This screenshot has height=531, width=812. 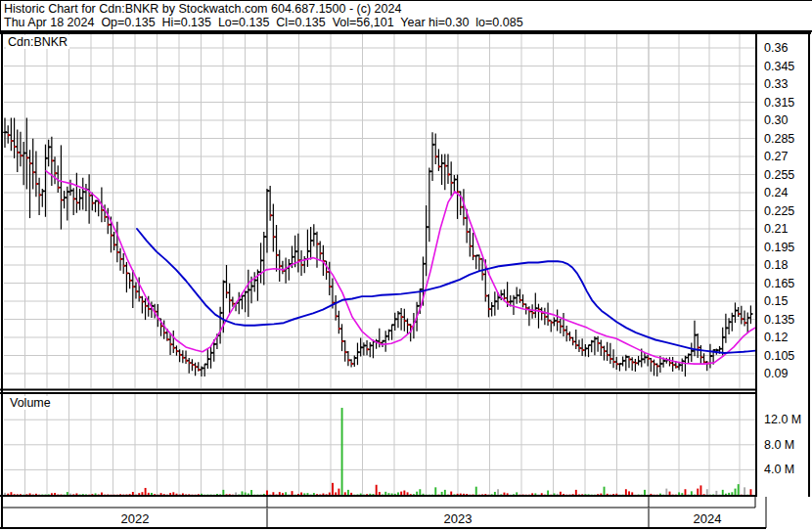 What do you see at coordinates (779, 139) in the screenshot?
I see `price-tick-label: 0.285` at bounding box center [779, 139].